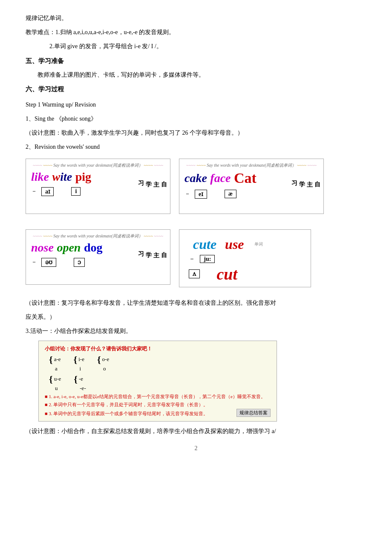  I want to click on dash2: －, so click(187, 194).